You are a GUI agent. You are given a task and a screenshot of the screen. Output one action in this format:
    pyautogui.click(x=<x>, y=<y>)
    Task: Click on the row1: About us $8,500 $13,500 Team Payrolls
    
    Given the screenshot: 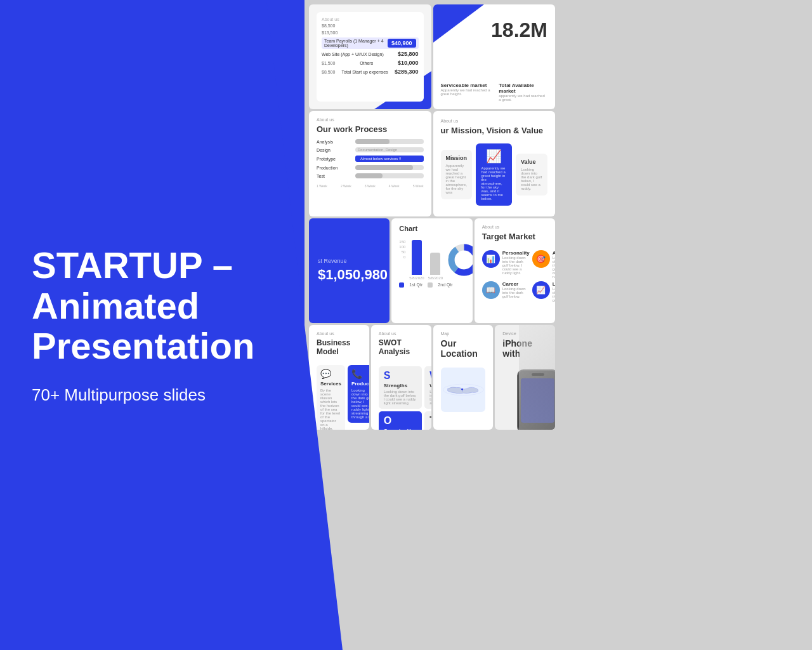 What is the action you would take?
    pyautogui.click(x=432, y=57)
    